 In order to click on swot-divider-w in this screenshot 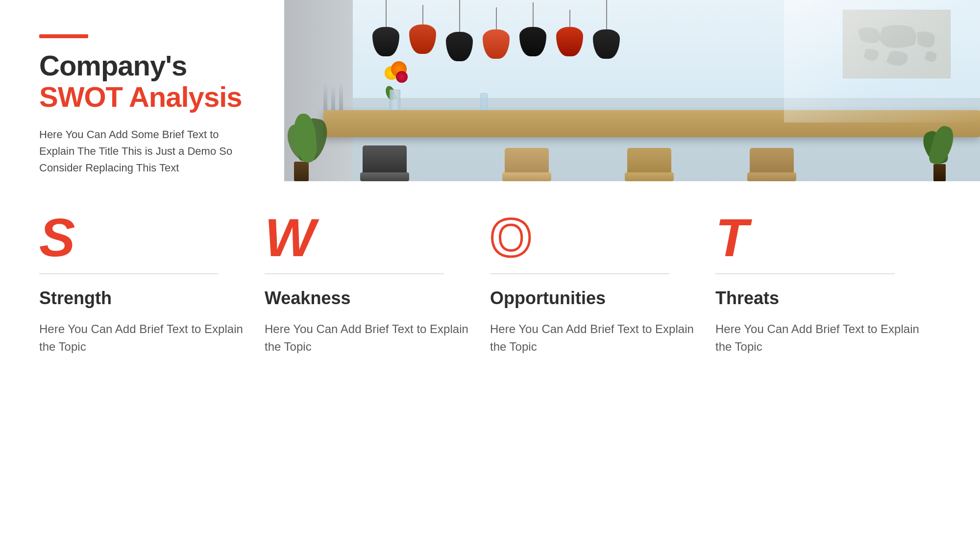, I will do `click(354, 274)`.